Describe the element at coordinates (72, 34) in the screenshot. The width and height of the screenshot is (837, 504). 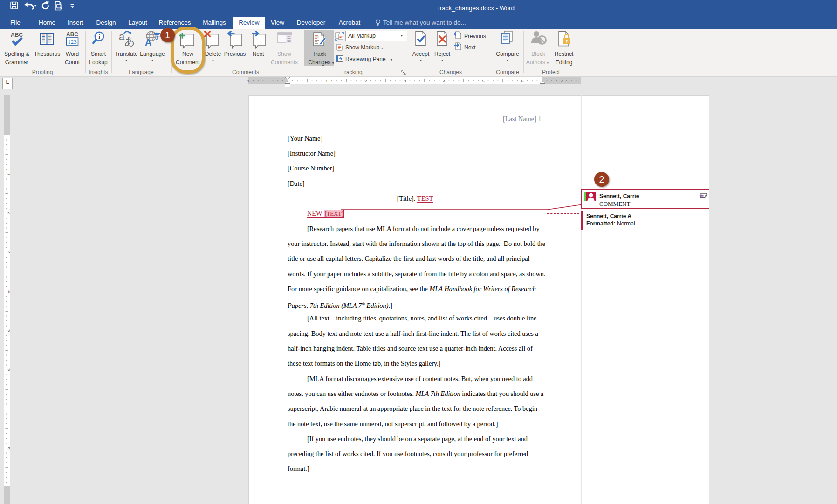
I see `svg-text: ABC` at that location.